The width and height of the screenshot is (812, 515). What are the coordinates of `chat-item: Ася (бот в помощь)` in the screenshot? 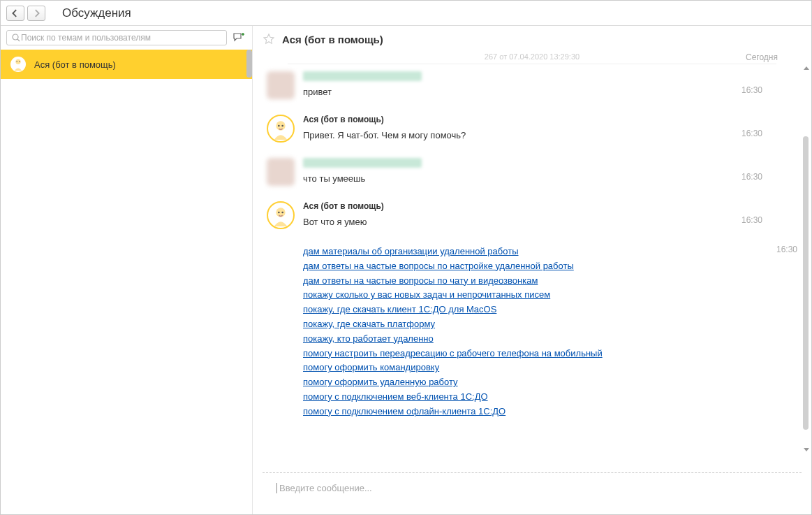 It's located at (126, 64).